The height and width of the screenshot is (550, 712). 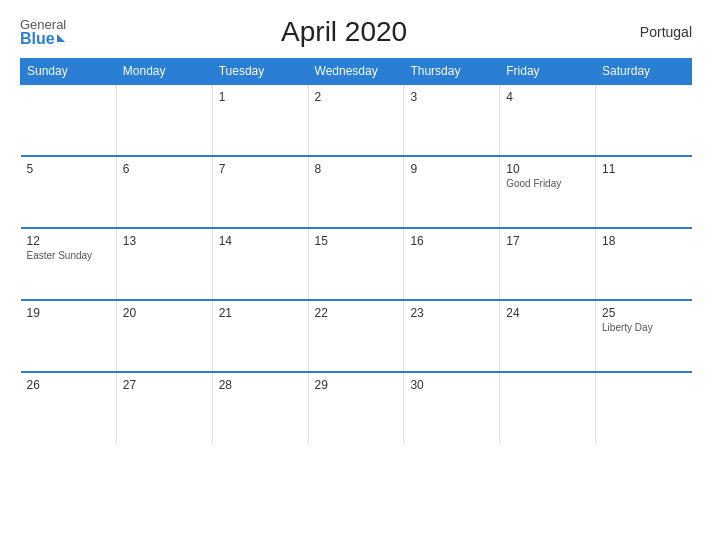 What do you see at coordinates (356, 336) in the screenshot?
I see `calendar-week-row: 19202122232425Liberty Day` at bounding box center [356, 336].